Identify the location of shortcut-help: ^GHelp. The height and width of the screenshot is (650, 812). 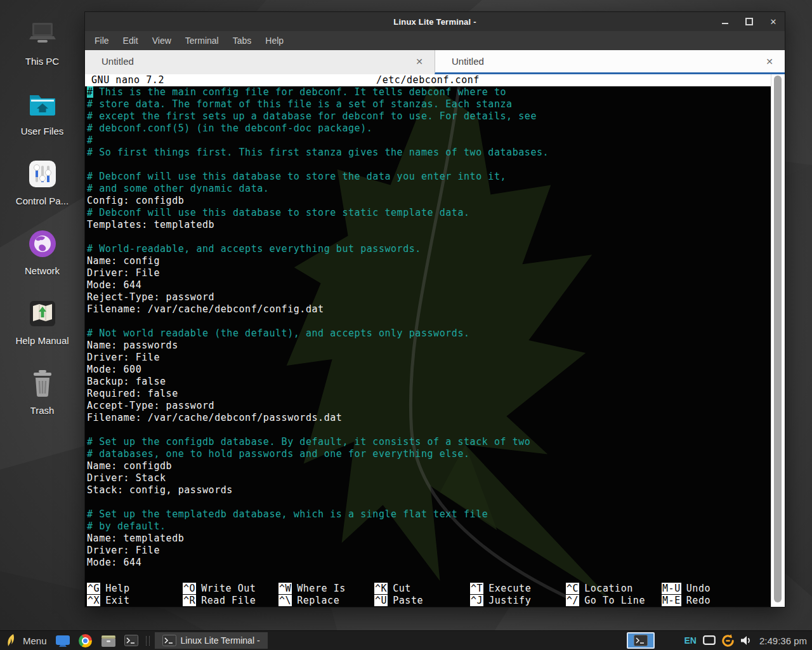
(134, 589).